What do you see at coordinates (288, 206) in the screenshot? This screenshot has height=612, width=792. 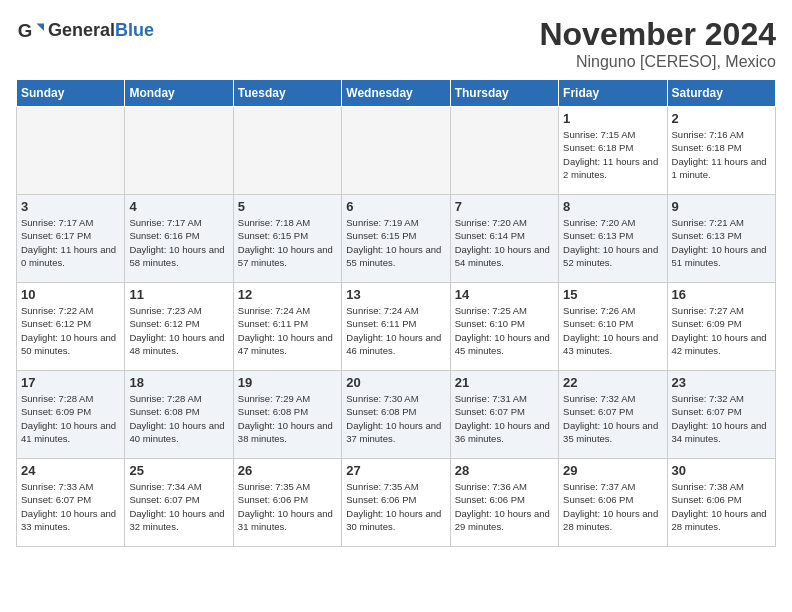 I see `day-number: 5` at bounding box center [288, 206].